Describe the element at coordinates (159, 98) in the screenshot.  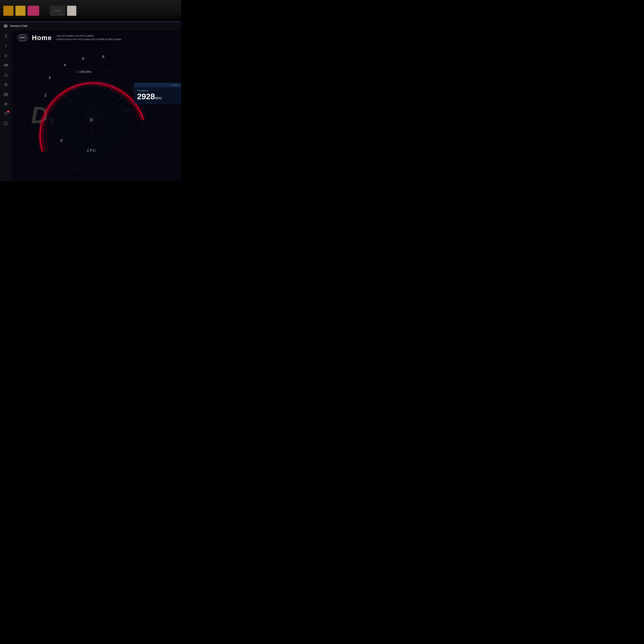
I see `frequency-unit: MHz` at that location.